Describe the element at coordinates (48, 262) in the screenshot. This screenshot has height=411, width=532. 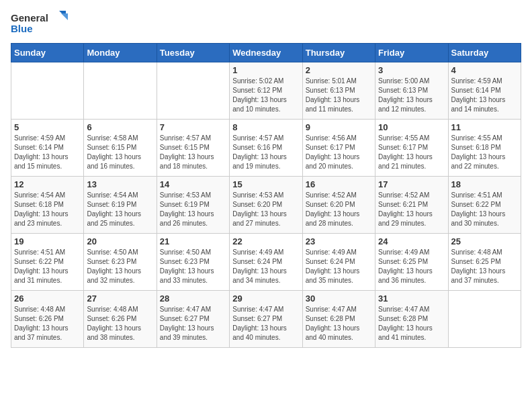
I see `day-cell-19: 19Sunrise: 4:51 AM Sunset: 6:22 PM Dayli…` at that location.